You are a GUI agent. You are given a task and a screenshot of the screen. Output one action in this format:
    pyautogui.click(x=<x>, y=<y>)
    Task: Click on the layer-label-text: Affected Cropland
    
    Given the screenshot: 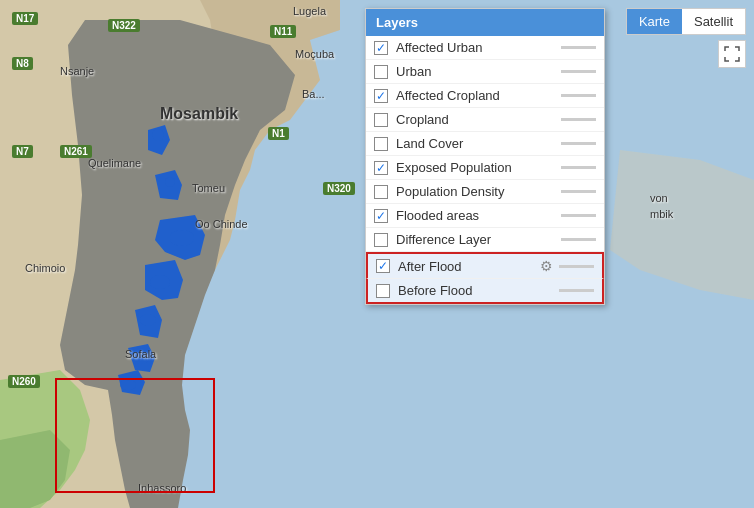 What is the action you would take?
    pyautogui.click(x=476, y=96)
    